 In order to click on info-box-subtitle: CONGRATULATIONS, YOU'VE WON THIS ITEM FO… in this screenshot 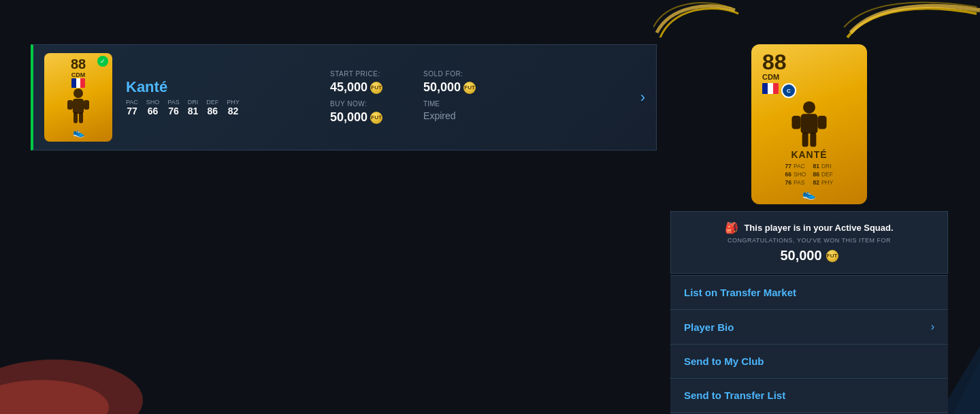, I will do `click(809, 240)`.